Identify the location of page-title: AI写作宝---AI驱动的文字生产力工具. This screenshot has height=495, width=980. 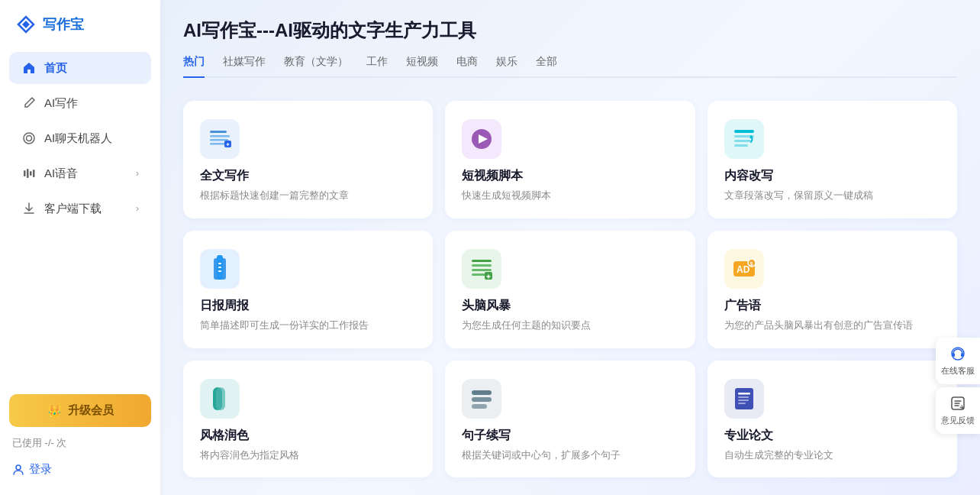
(570, 31).